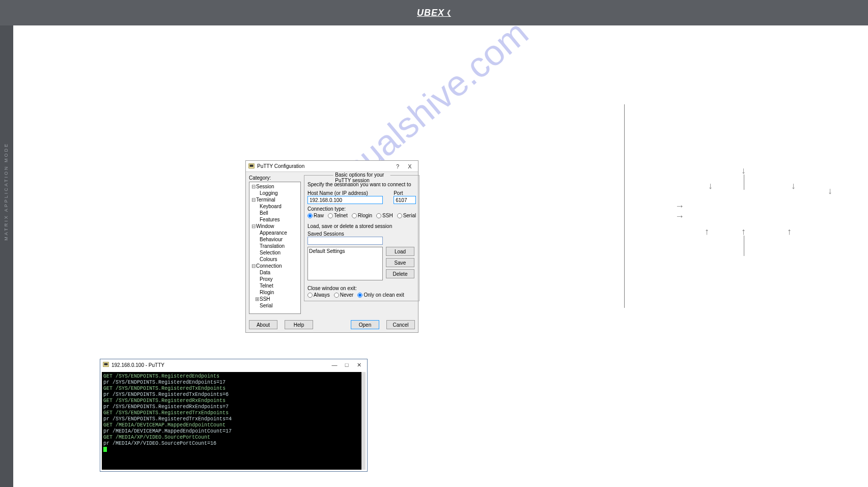 The width and height of the screenshot is (868, 487). What do you see at coordinates (345, 251) in the screenshot?
I see `session-default: Default Settings` at bounding box center [345, 251].